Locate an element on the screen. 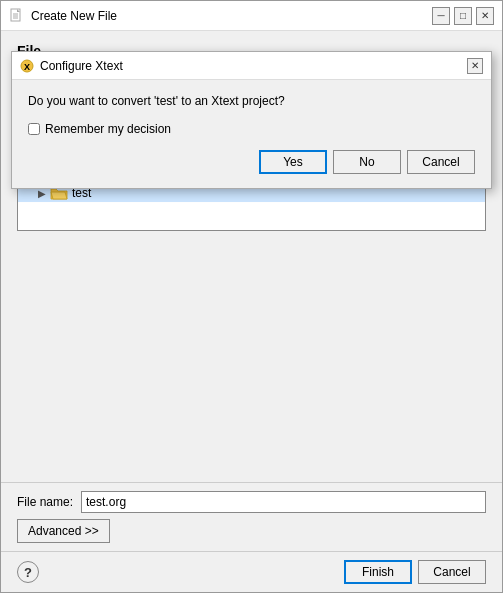  filename-row: File name: is located at coordinates (252, 502).